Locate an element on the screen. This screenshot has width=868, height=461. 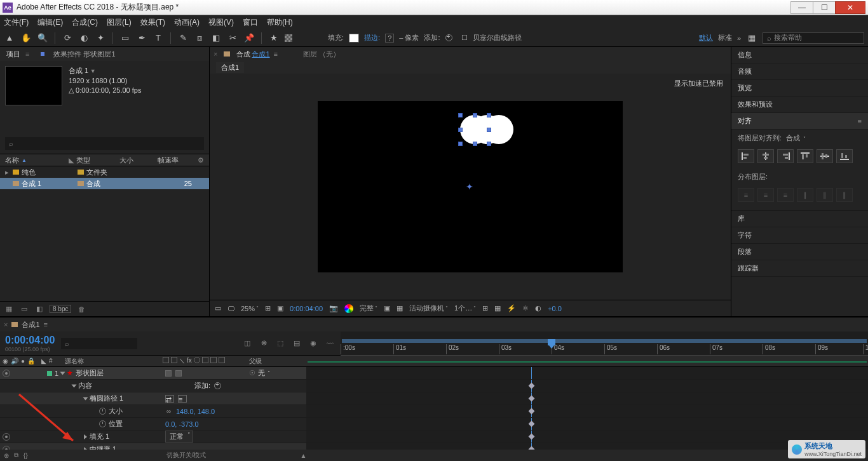
safe-icon: ⊞ is located at coordinates (268, 309).